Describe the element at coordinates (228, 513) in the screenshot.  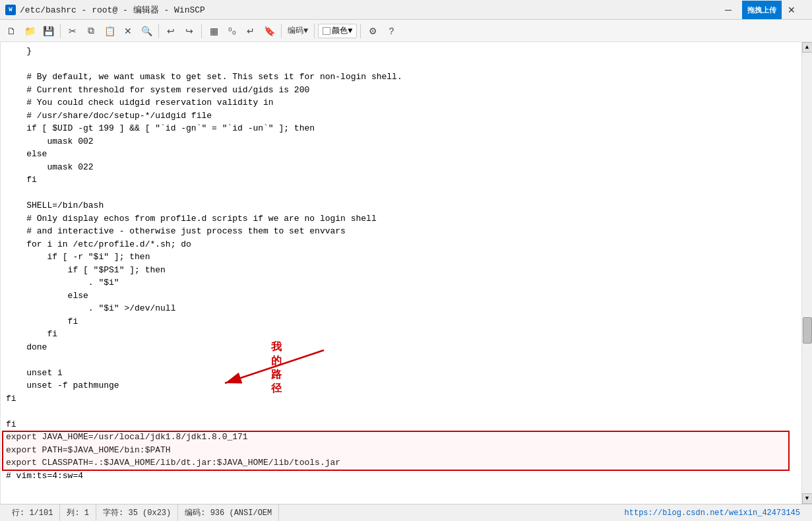
I see `status-encoding: 编码: 936 (ANSI/OEM` at that location.